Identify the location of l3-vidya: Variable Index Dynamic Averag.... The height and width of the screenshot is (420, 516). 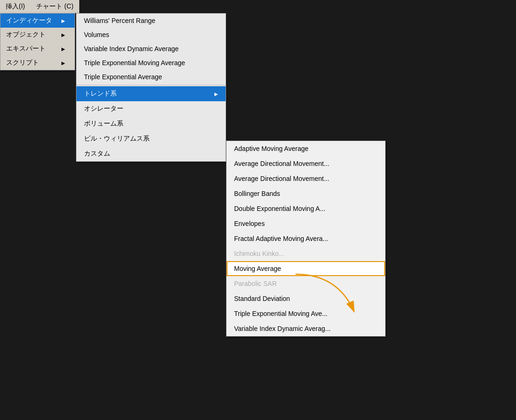
(306, 329).